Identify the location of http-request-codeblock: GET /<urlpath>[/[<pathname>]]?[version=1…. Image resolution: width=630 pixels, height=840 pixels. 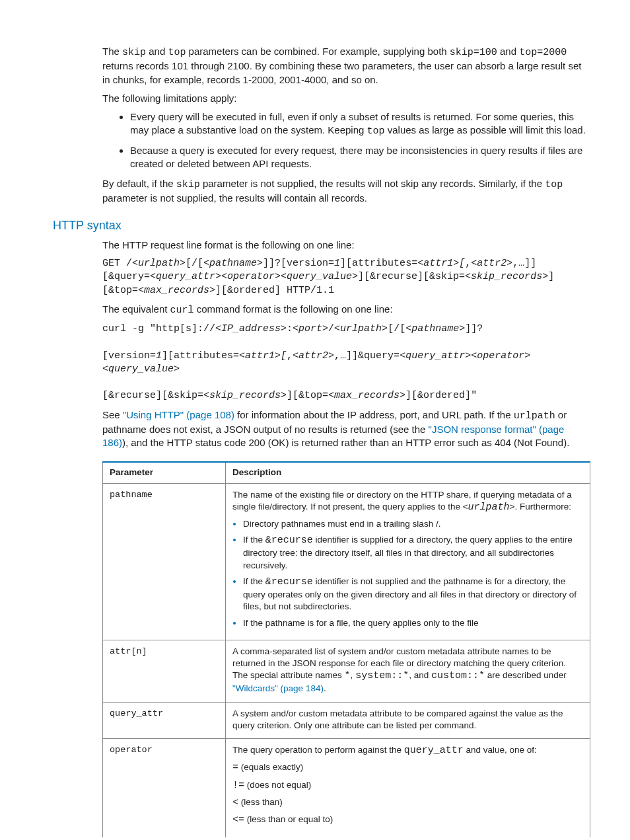
(346, 278).